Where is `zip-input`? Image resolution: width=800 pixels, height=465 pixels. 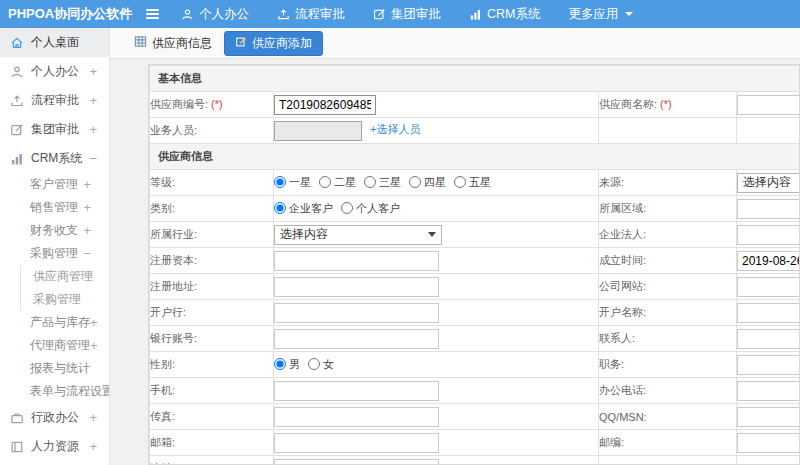 zip-input is located at coordinates (768, 443).